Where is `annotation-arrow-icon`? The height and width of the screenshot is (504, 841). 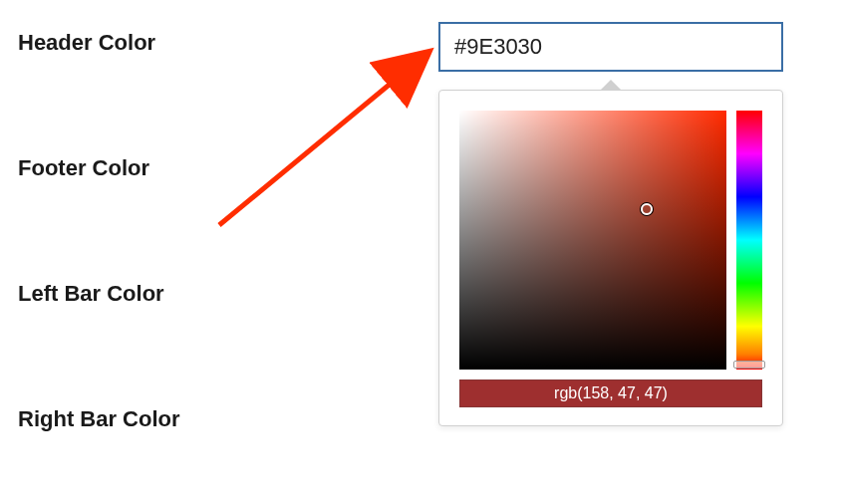 annotation-arrow-icon is located at coordinates (329, 140).